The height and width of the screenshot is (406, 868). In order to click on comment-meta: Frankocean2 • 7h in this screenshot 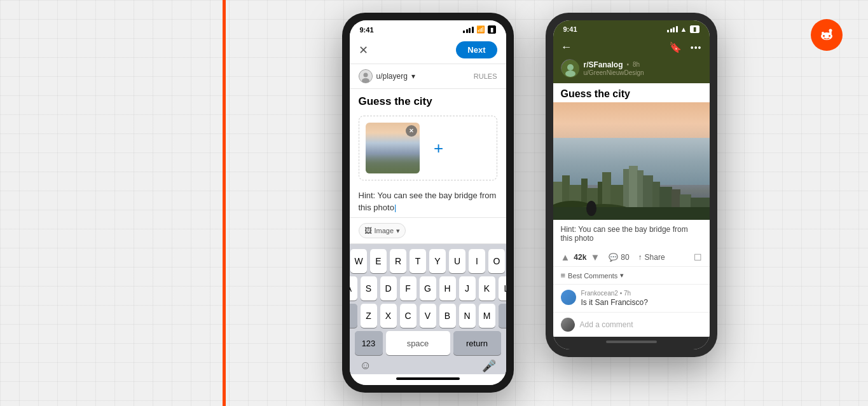, I will do `click(642, 294)`.